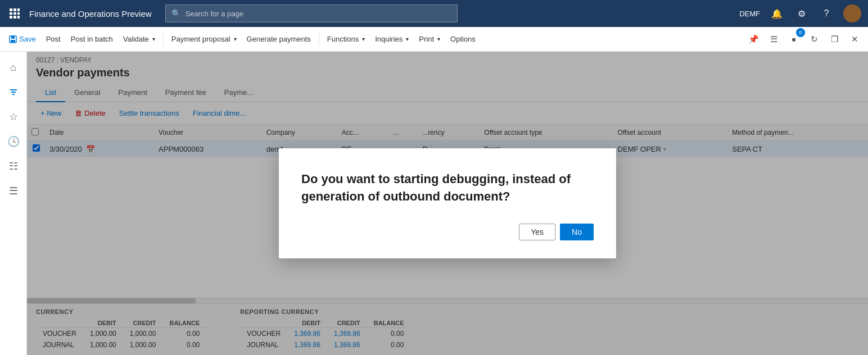  I want to click on pin-icon-wrapper: 📌, so click(753, 39).